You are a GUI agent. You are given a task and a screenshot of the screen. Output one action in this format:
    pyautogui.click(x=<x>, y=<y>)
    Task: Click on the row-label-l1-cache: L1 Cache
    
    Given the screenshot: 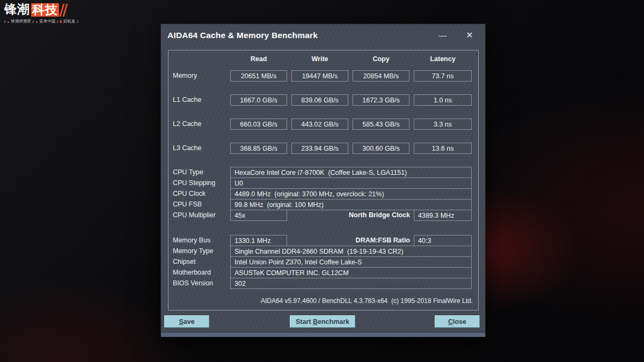 What is the action you would take?
    pyautogui.click(x=187, y=100)
    